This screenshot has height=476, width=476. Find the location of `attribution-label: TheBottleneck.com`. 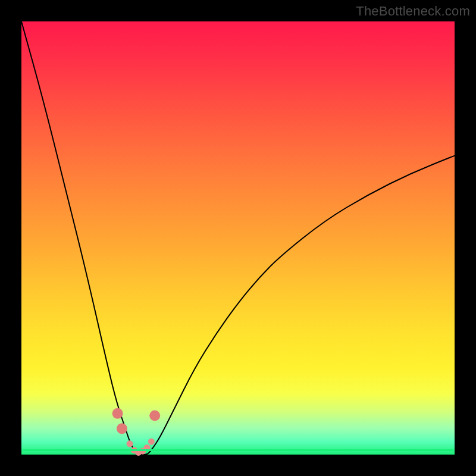

attribution-label: TheBottleneck.com is located at coordinates (413, 11).